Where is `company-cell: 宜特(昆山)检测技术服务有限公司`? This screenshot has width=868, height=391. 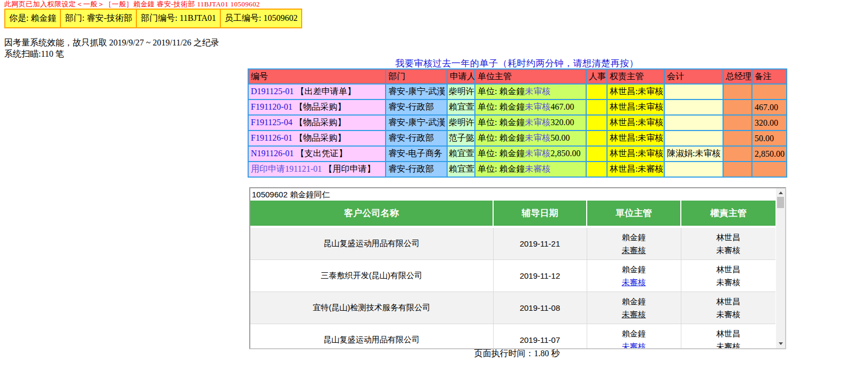
company-cell: 宜特(昆山)检测技术服务有限公司 is located at coordinates (372, 308).